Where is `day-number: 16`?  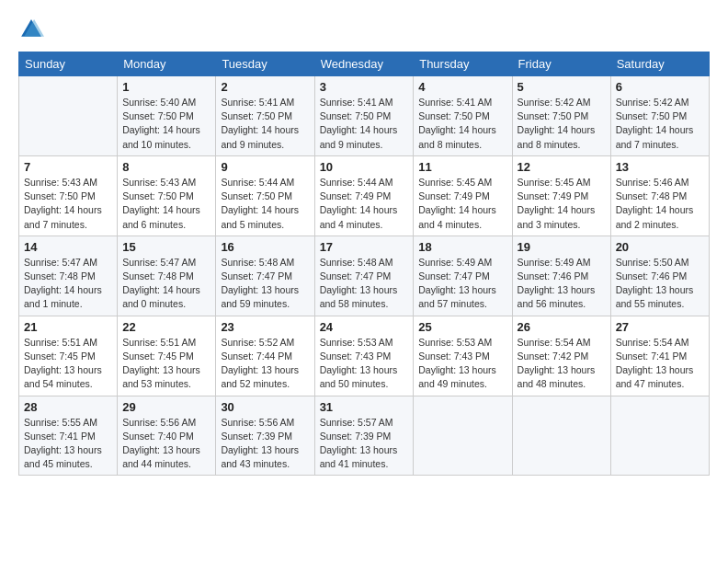 day-number: 16 is located at coordinates (265, 247).